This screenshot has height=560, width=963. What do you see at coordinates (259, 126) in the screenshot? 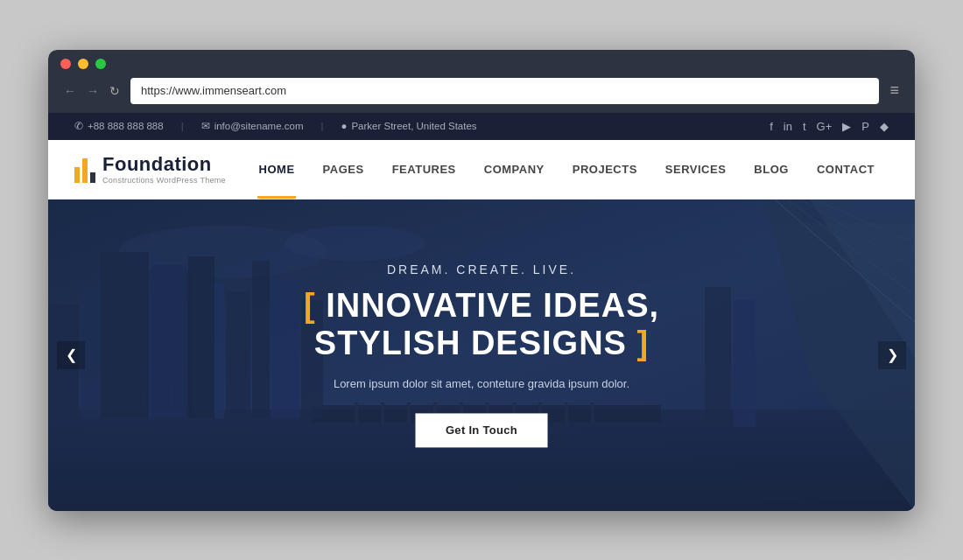
I see `email-text: info@sitename.com` at bounding box center [259, 126].